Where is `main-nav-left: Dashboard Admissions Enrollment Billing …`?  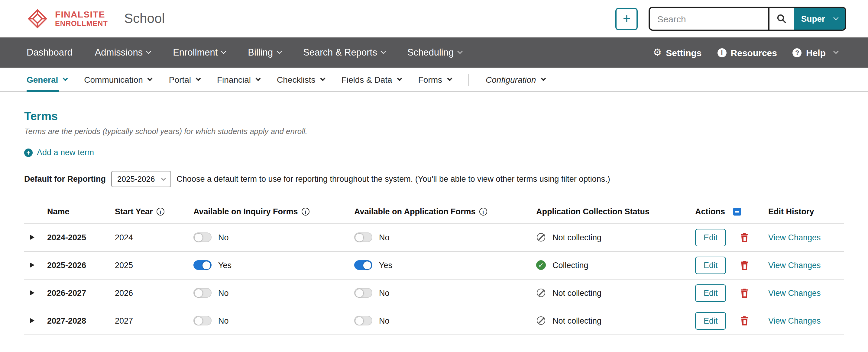 main-nav-left: Dashboard Admissions Enrollment Billing … is located at coordinates (244, 52).